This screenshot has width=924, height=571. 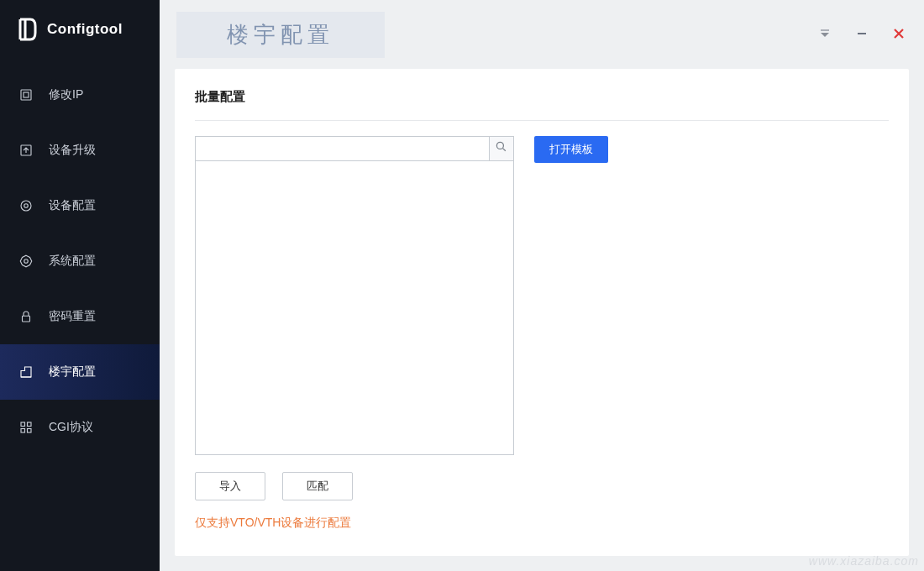 I want to click on file-path-input, so click(x=342, y=149).